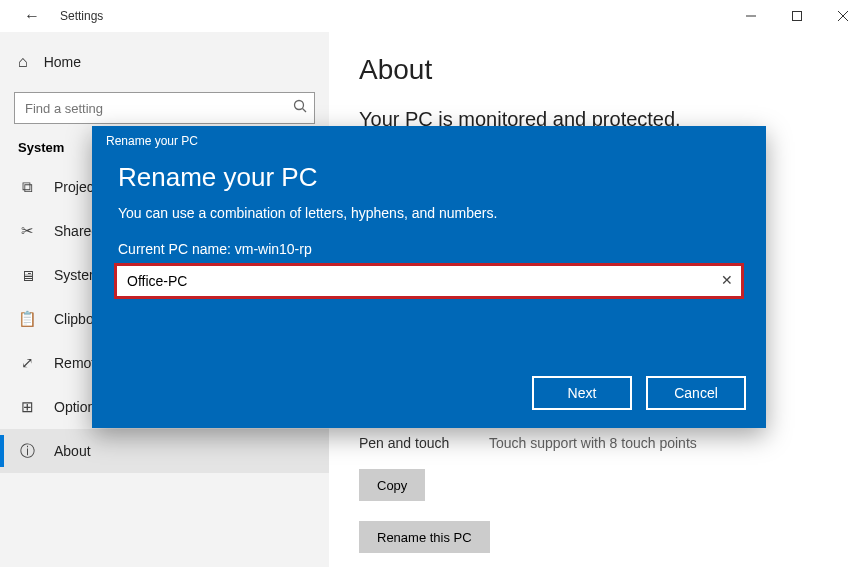  Describe the element at coordinates (424, 537) in the screenshot. I see `rename-pc-button: Rename this PC` at that location.